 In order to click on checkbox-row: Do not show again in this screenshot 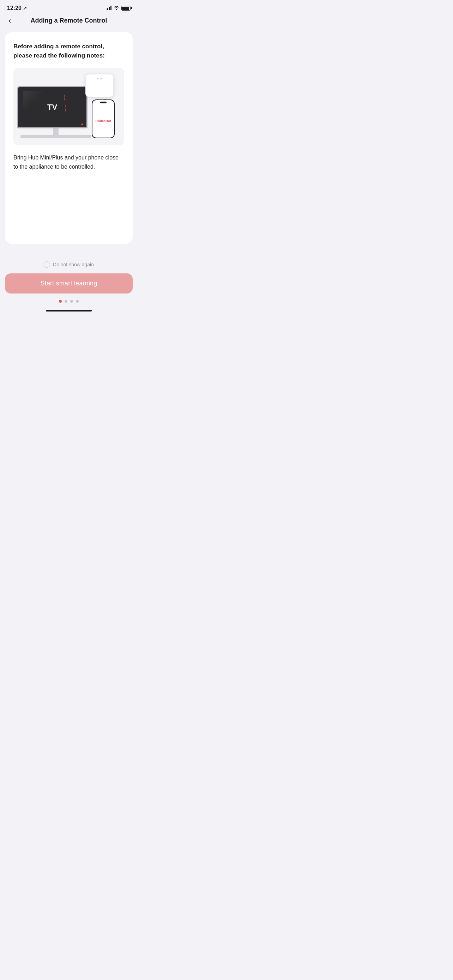, I will do `click(69, 265)`.